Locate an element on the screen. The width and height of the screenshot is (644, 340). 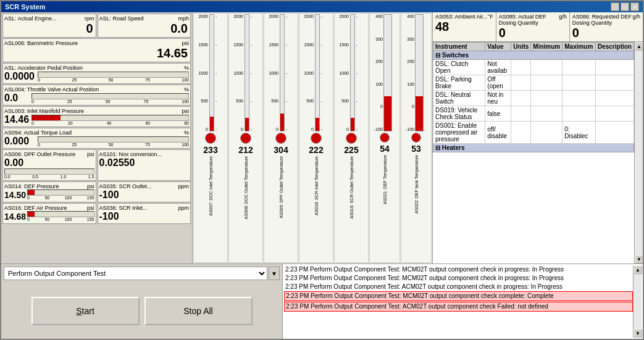
log-line-highlighted: 2:23 PM Perform Output Component Test: M… is located at coordinates (458, 296).